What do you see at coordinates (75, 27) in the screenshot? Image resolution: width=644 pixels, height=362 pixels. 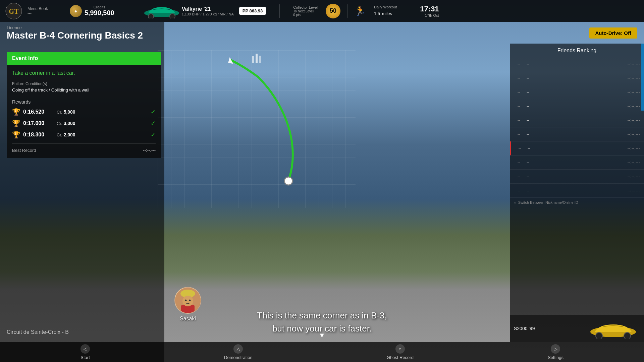 I see `licence-label: Licence` at bounding box center [75, 27].